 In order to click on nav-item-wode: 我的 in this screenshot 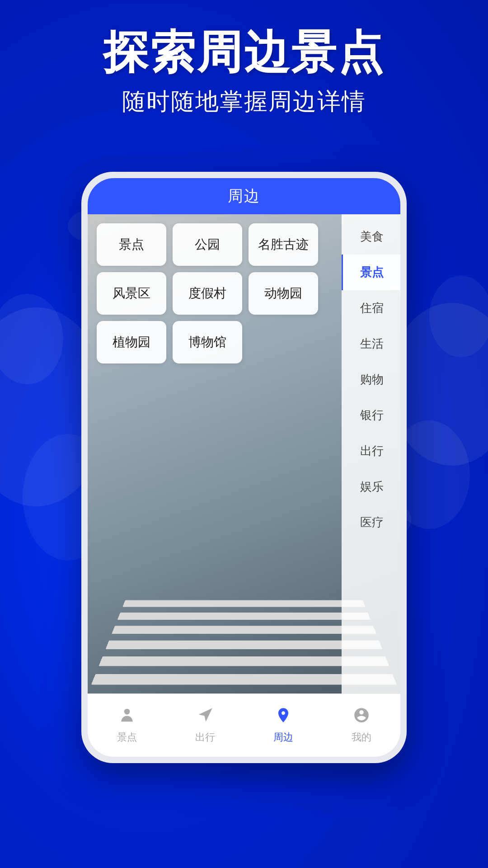, I will do `click(361, 725)`.